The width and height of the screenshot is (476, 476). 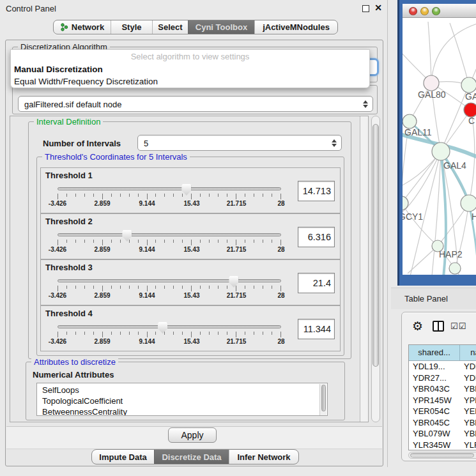 What do you see at coordinates (132, 27) in the screenshot?
I see `tab-style: Style` at bounding box center [132, 27].